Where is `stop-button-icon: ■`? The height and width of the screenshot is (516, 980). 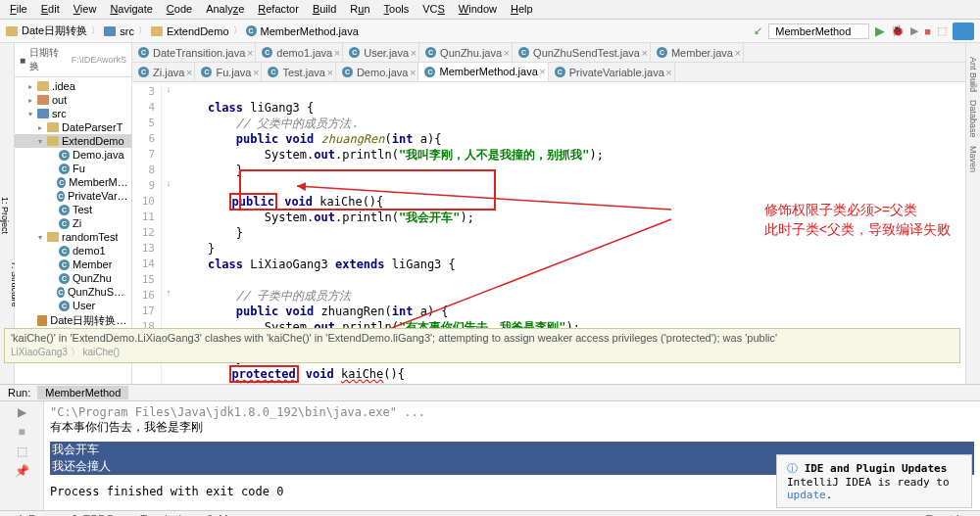 stop-button-icon: ■ is located at coordinates (927, 31).